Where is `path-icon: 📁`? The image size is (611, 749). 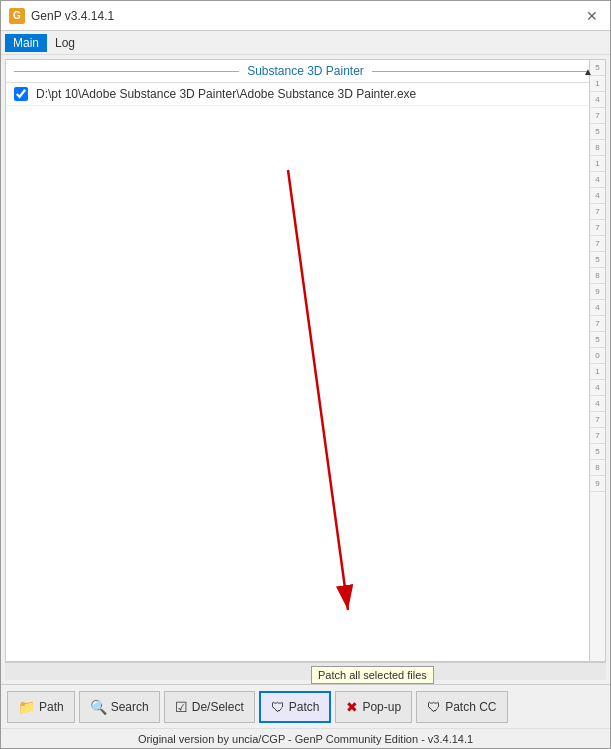 path-icon: 📁 is located at coordinates (26, 707).